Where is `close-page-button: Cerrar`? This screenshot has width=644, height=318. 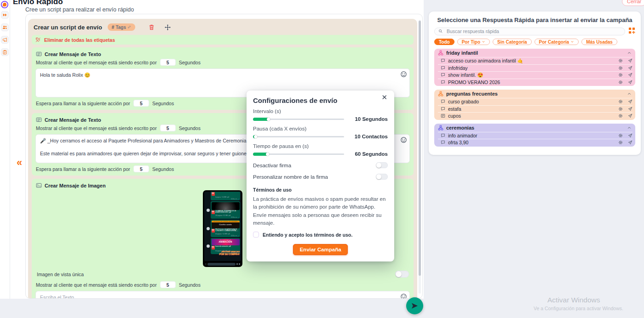
close-page-button: Cerrar is located at coordinates (633, 3).